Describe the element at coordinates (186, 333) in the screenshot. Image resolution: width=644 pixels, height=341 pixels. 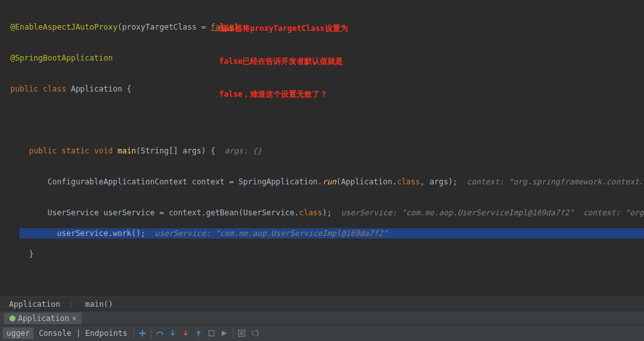
I see `force-step-into-icon` at that location.